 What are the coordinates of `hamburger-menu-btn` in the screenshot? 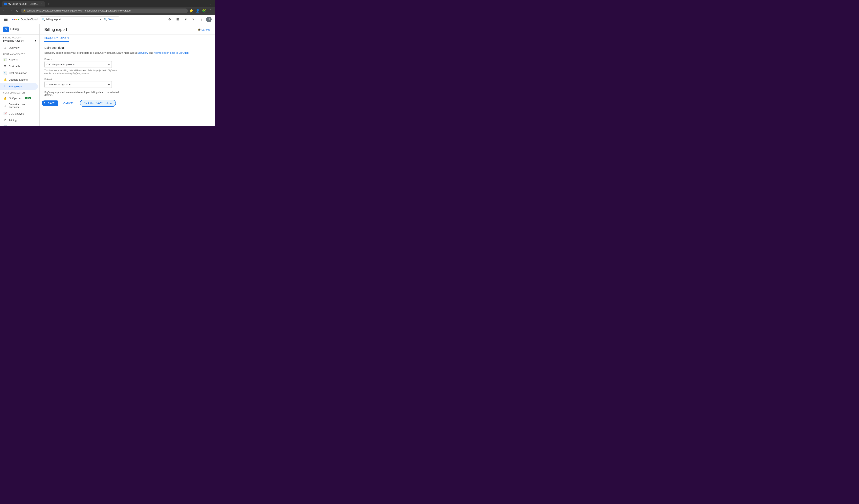 It's located at (6, 19).